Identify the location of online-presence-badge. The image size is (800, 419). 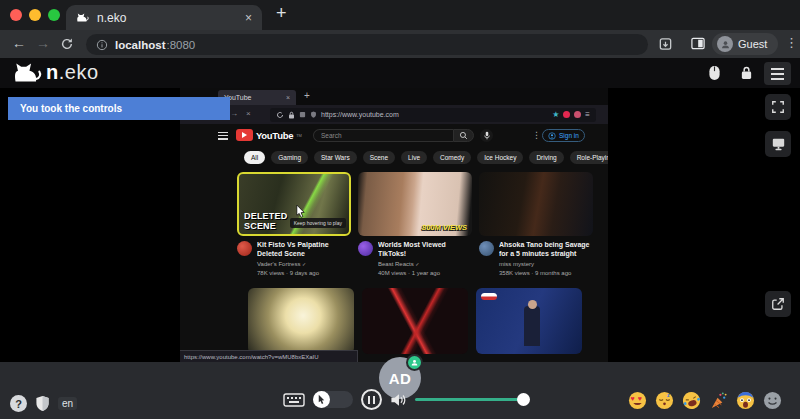
(414, 362).